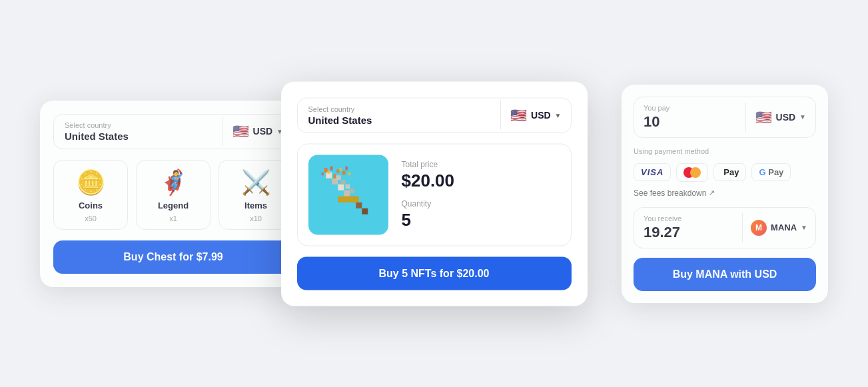  Describe the element at coordinates (173, 205) in the screenshot. I see `legend-label: Legend` at that location.